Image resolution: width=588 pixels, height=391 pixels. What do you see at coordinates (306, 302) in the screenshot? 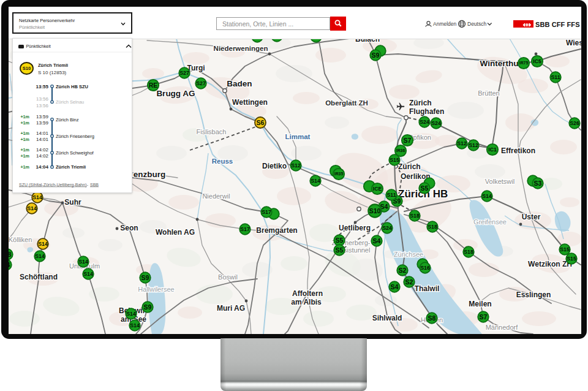
I see `svg-text: am Albis` at bounding box center [306, 302].